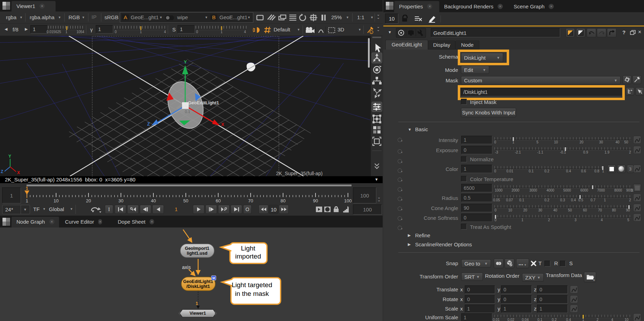  What do you see at coordinates (248, 248) in the screenshot?
I see `svg-text: Light` at bounding box center [248, 248].